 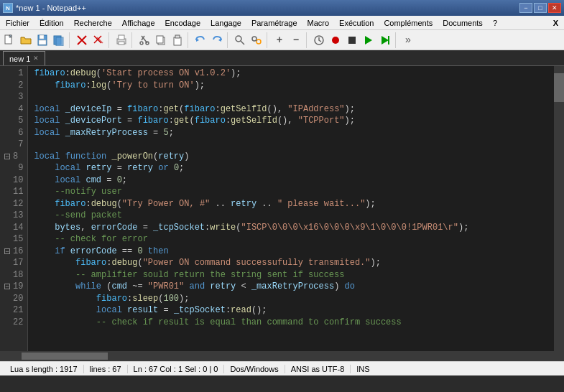 I want to click on minimize-button: −, so click(x=526, y=8).